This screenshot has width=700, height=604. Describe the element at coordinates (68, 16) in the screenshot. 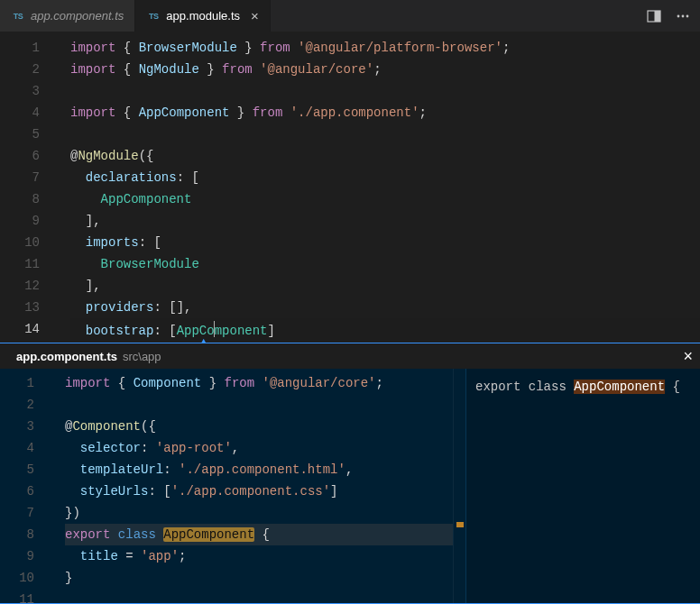

I see `tab-app-component: TS app.component.ts` at that location.